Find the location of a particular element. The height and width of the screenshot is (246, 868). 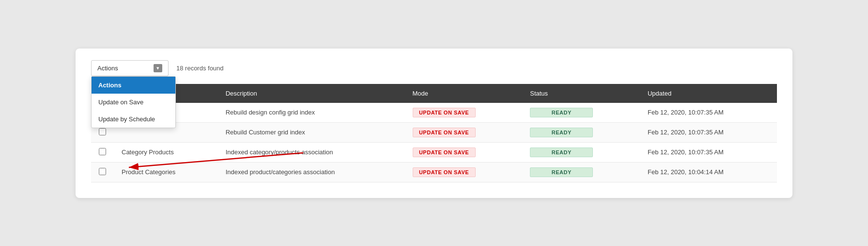

toolbar: Actions ▾ Actions Update on Save Update … is located at coordinates (434, 68).